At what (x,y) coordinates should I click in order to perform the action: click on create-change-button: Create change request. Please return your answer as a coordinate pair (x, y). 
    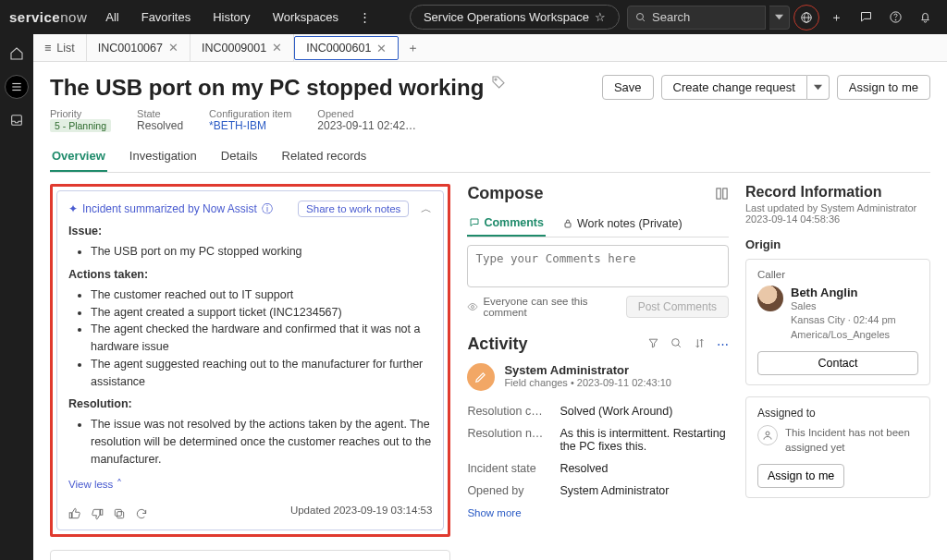
    Looking at the image, I should click on (734, 87).